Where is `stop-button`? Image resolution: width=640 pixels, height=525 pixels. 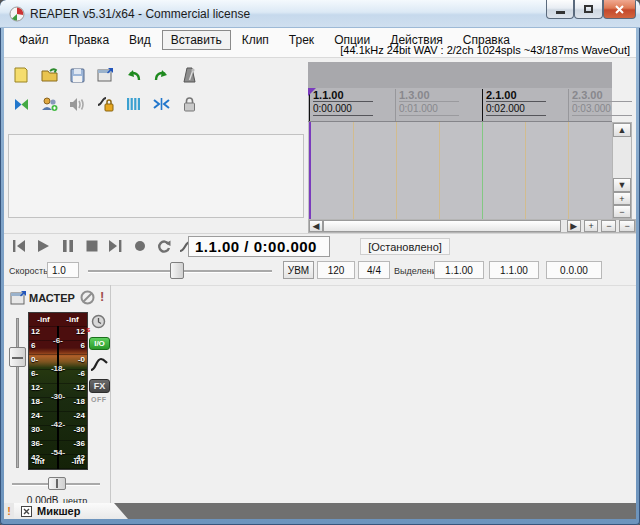
stop-button is located at coordinates (92, 246).